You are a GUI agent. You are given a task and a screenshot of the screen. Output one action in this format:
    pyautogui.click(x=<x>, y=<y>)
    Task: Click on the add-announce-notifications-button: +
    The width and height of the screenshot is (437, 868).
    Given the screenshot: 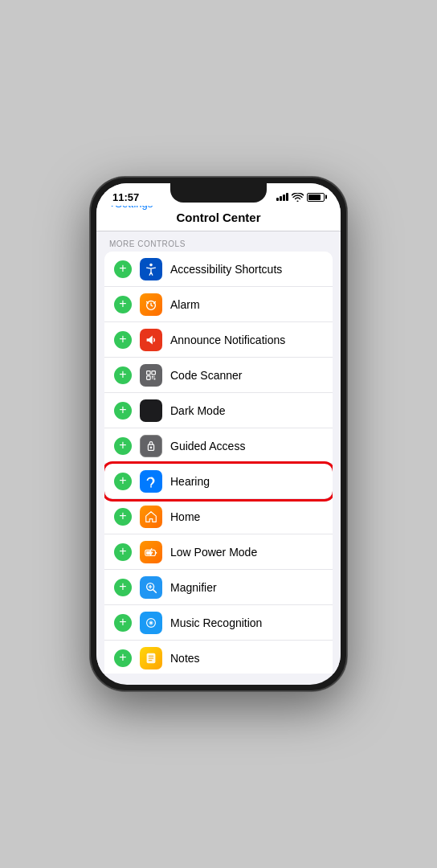 What is the action you would take?
    pyautogui.click(x=123, y=340)
    